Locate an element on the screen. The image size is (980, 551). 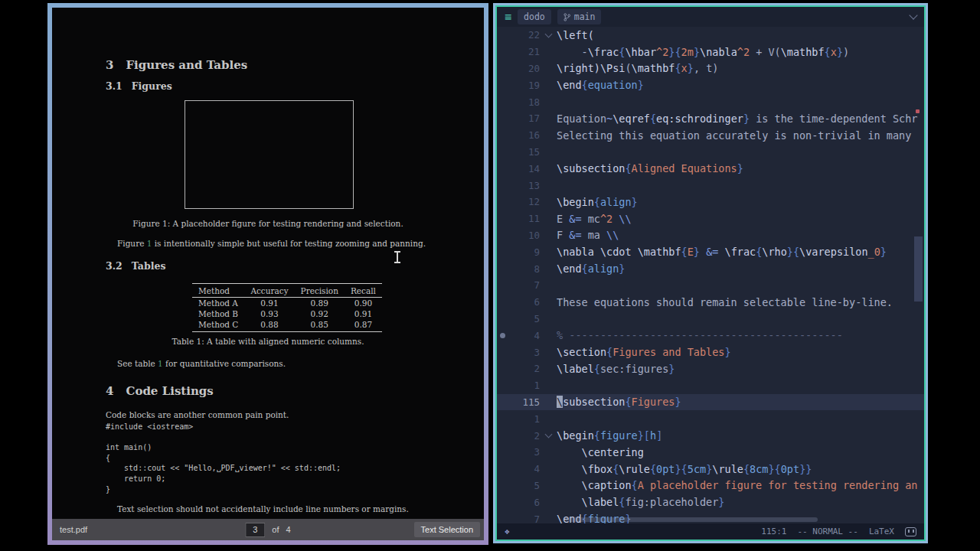
syntax-segment: ( is located at coordinates (628, 68).